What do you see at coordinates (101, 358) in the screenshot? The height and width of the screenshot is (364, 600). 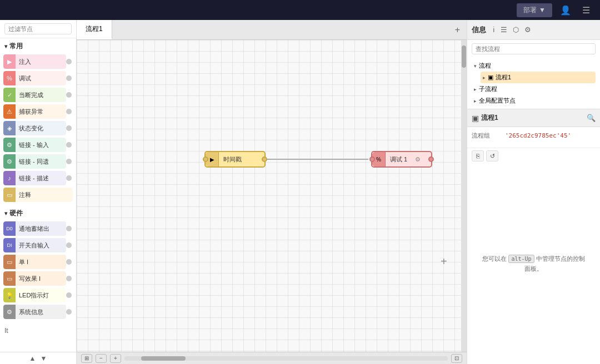 I see `zoom-out-button: −` at bounding box center [101, 358].